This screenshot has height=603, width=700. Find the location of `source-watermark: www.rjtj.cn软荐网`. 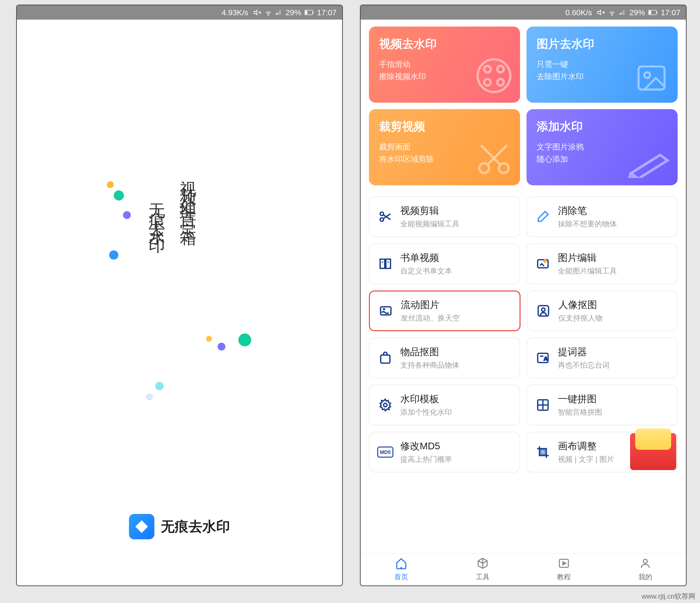

source-watermark: www.rjtj.cn软荐网 is located at coordinates (668, 597).